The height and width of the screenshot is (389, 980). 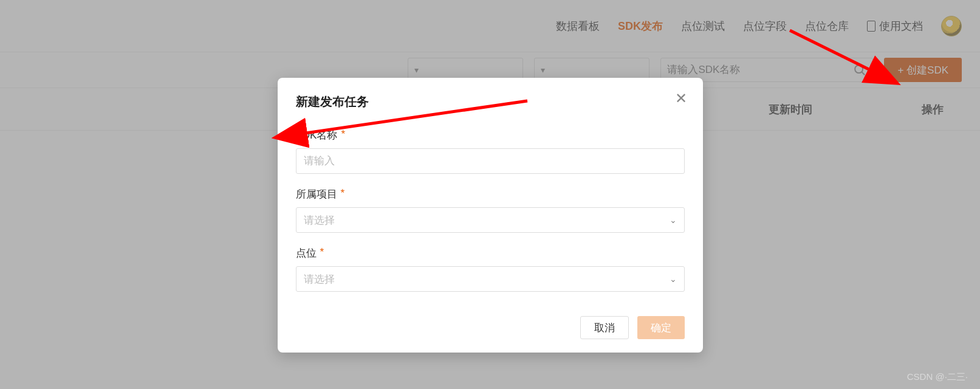 I want to click on point-placeholder: 请选择, so click(x=320, y=280).